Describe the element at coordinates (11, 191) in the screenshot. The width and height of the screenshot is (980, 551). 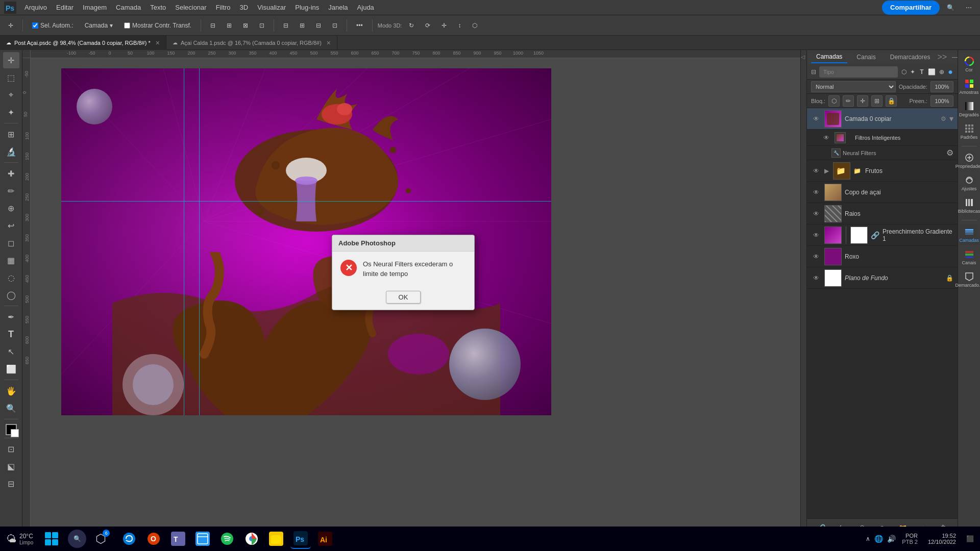
I see `brush-tool: ✏` at that location.